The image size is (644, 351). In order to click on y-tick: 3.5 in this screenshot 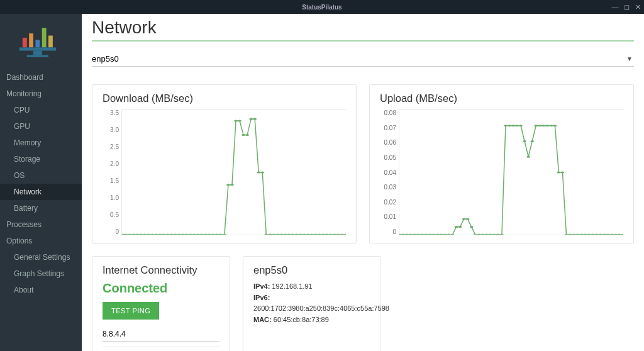, I will do `click(111, 113)`.